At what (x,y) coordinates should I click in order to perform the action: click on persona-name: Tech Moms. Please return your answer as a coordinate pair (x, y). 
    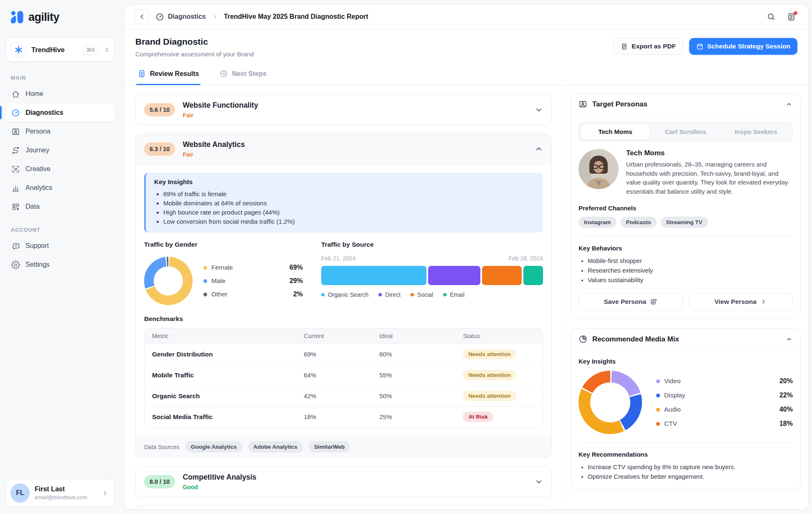
    Looking at the image, I should click on (709, 153).